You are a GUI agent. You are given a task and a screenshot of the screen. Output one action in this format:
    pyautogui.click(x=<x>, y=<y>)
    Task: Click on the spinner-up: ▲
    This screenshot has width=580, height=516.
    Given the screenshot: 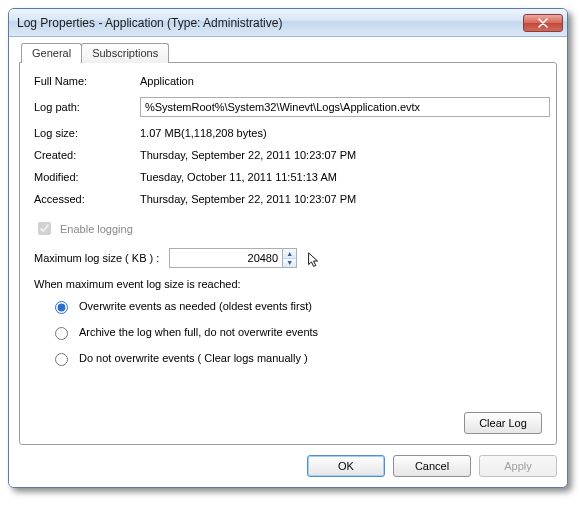 What is the action you would take?
    pyautogui.click(x=290, y=254)
    